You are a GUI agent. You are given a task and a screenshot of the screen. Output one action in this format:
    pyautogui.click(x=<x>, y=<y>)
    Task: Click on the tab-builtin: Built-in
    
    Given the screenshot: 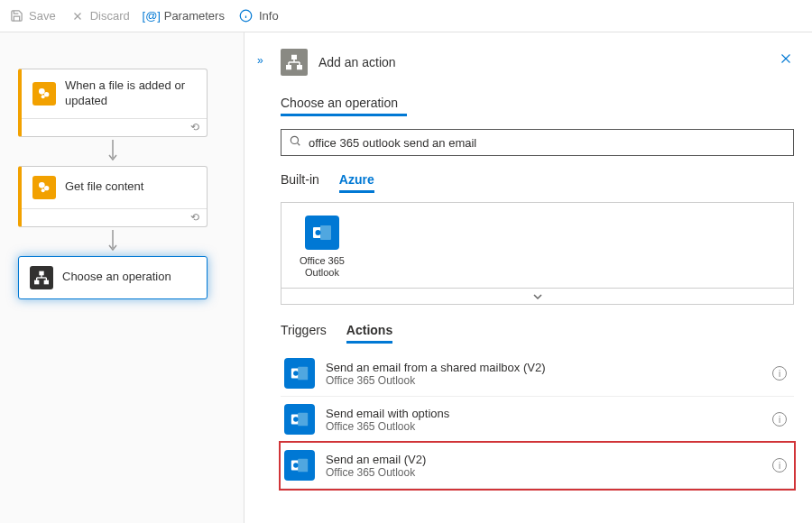 What is the action you would take?
    pyautogui.click(x=300, y=182)
    